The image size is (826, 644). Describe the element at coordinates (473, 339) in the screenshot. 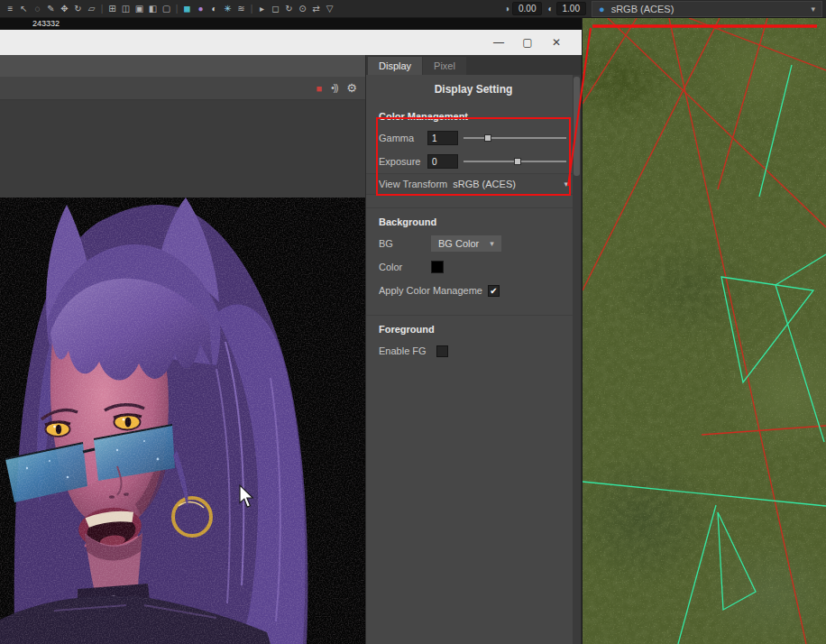

I see `foreground-section: Foreground Enable FG` at that location.